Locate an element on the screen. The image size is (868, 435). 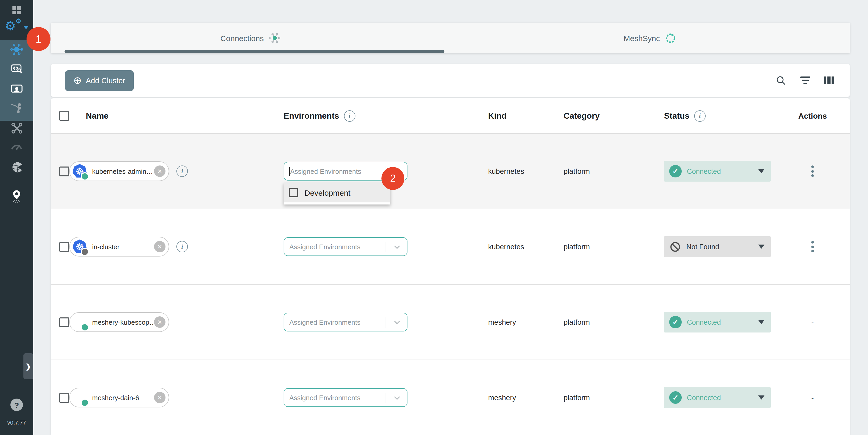
sidebar-item-adapters is located at coordinates (17, 69).